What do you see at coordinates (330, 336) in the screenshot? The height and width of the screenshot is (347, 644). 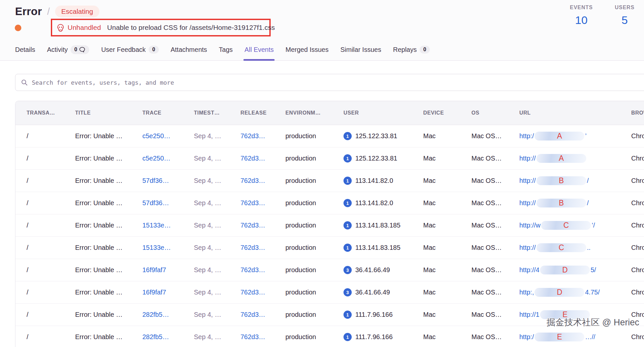 I see `table-row: / Error: Unable … 282fb5… Sep 4, … 762d3…` at bounding box center [330, 336].